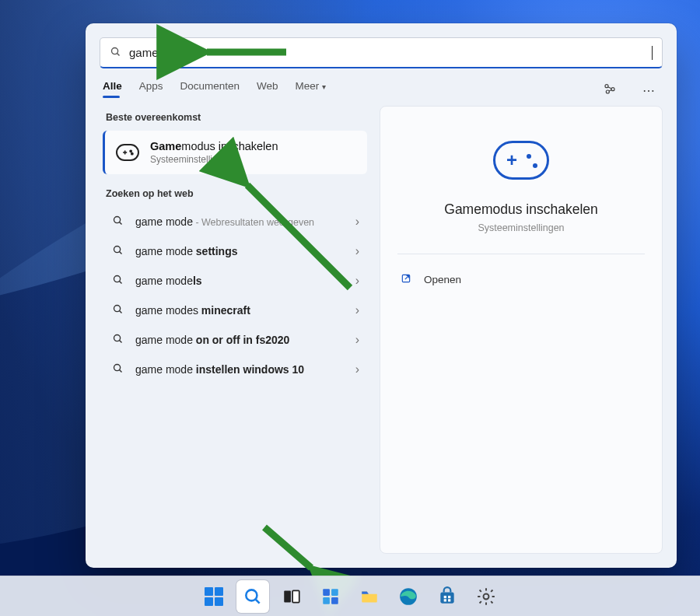 This screenshot has height=616, width=700. I want to click on open-label: Openen, so click(443, 280).